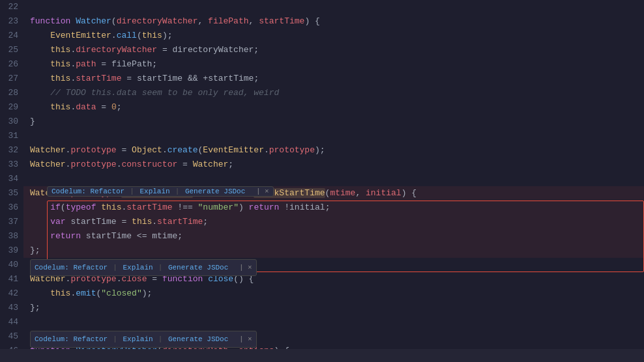 This screenshot has height=362, width=644. What do you see at coordinates (334, 93) in the screenshot?
I see `code-line-28: // TODO this.data seem to be only read, …` at bounding box center [334, 93].